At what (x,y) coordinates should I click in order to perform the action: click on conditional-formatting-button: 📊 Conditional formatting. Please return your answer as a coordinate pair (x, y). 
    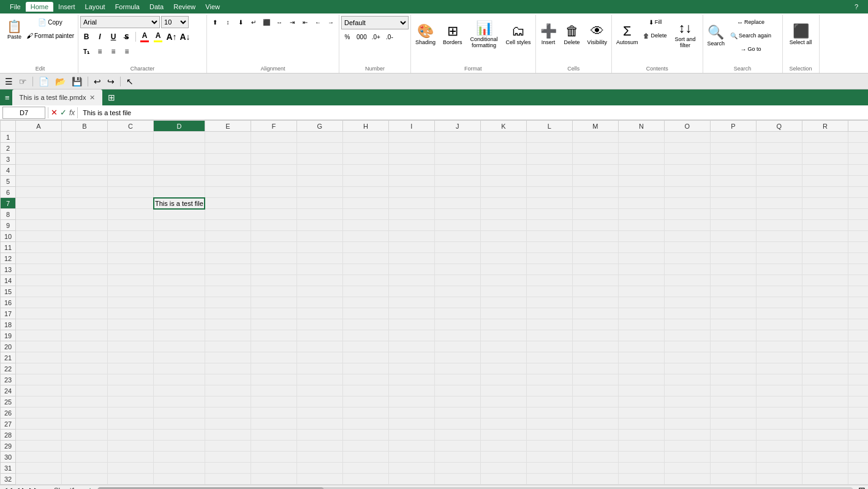
    Looking at the image, I should click on (484, 34).